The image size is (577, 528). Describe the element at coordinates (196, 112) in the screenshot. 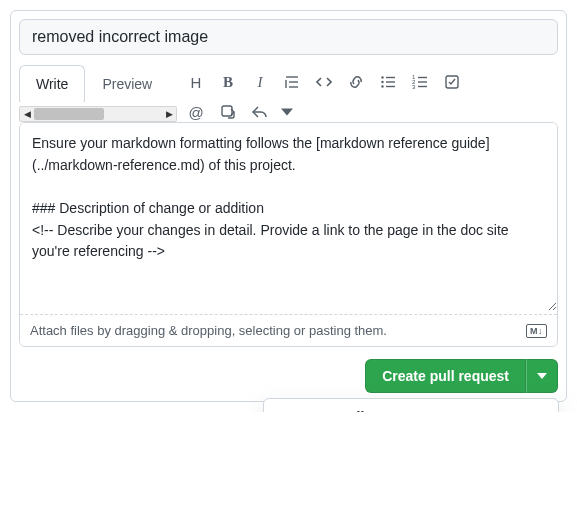

I see `mention-icon: @` at that location.